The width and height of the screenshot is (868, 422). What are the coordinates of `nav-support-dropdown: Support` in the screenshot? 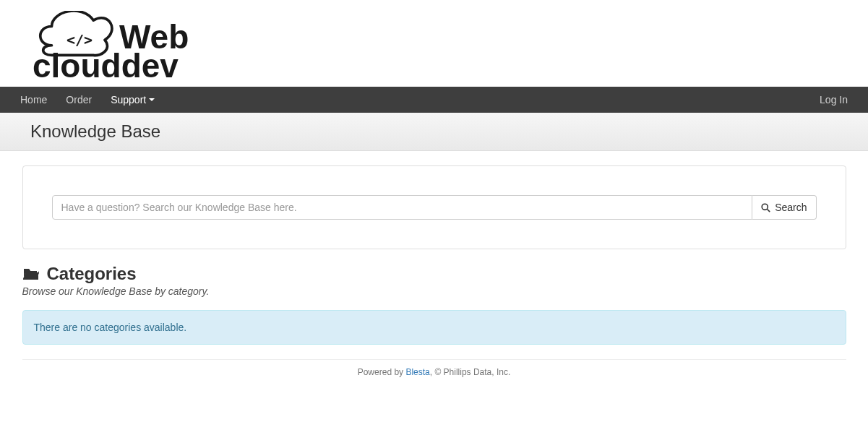 It's located at (133, 100).